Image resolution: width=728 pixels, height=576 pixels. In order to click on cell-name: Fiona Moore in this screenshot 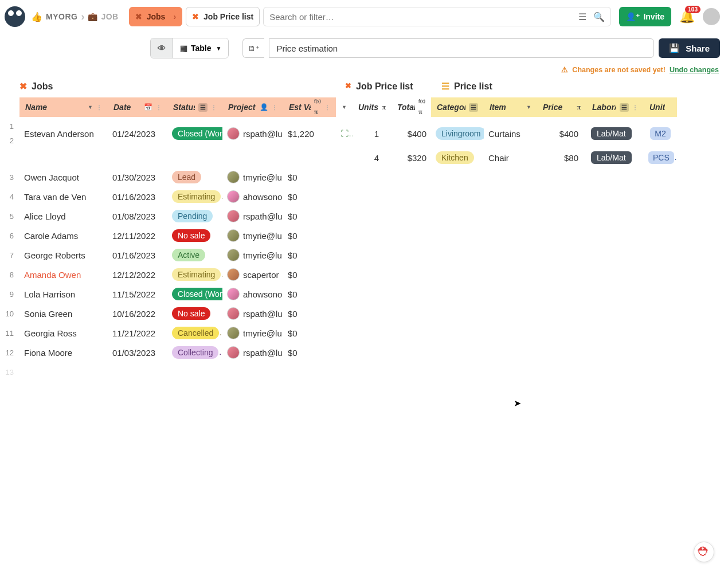, I will do `click(64, 353)`.